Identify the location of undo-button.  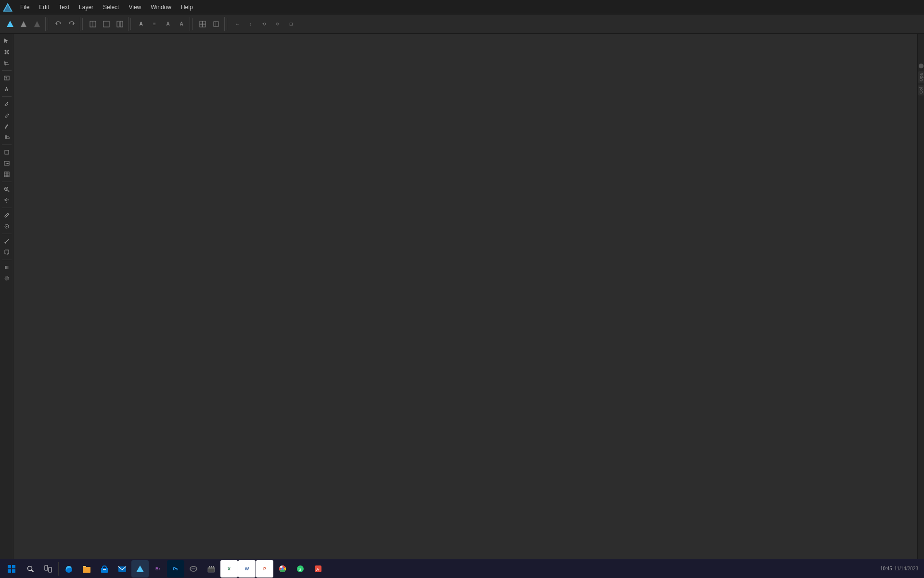
(58, 24).